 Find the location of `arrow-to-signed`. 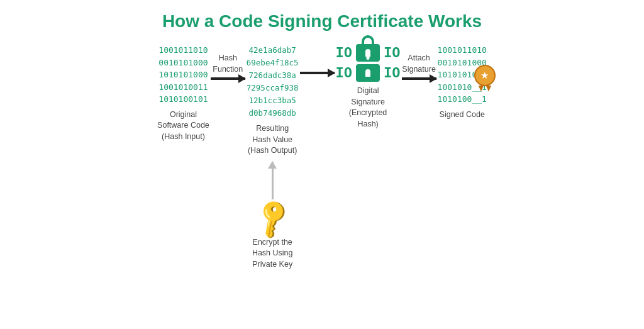

arrow-to-signed is located at coordinates (419, 79).